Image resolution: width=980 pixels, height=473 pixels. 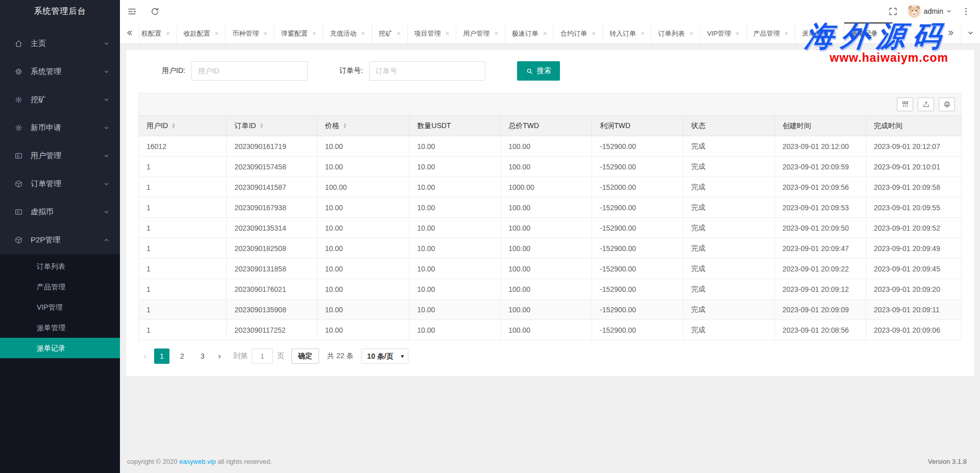 What do you see at coordinates (60, 307) in the screenshot?
I see `sidebar-submenu-item: VIP管理` at bounding box center [60, 307].